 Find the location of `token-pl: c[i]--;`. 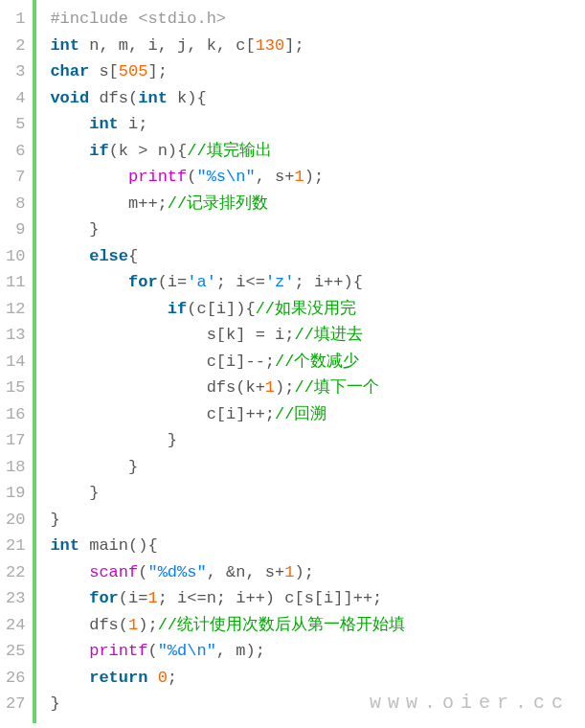

token-pl: c[i]--; is located at coordinates (163, 362).